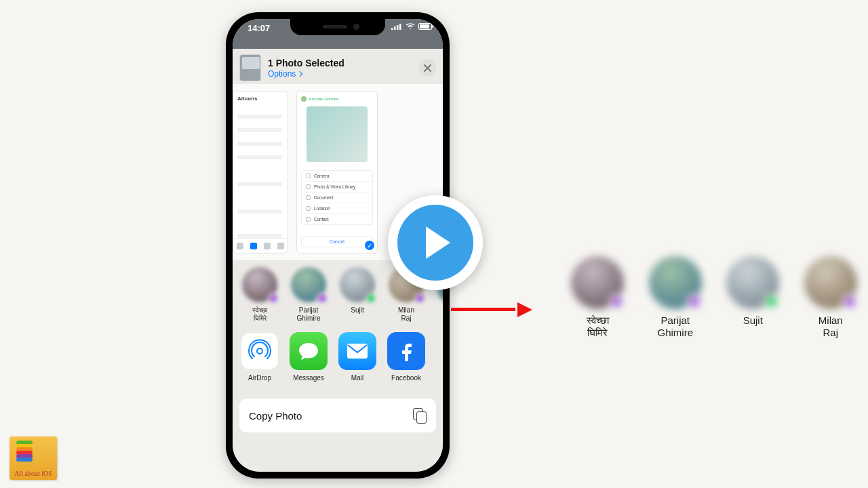  What do you see at coordinates (406, 361) in the screenshot?
I see `app-facebook: Facebook` at bounding box center [406, 361].